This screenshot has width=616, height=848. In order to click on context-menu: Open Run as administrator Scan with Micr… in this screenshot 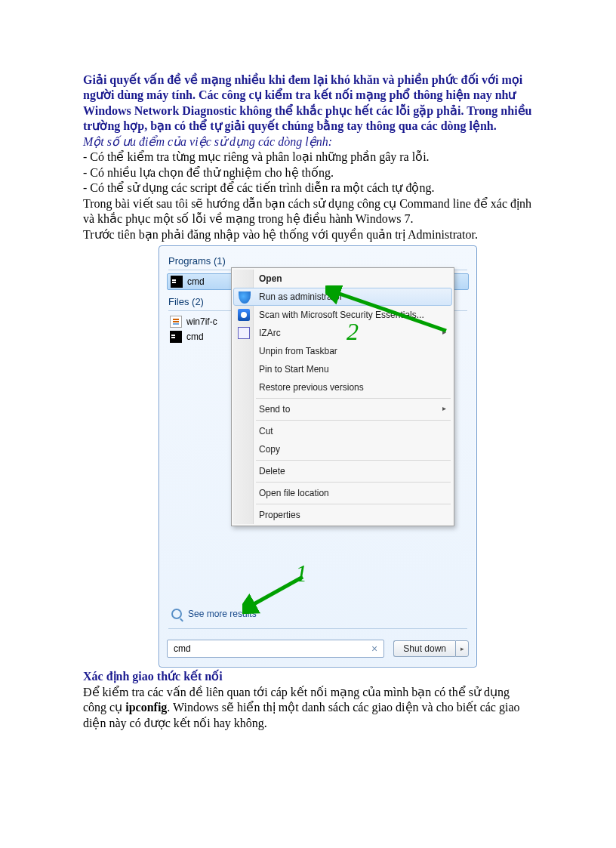, I will do `click(343, 397)`.